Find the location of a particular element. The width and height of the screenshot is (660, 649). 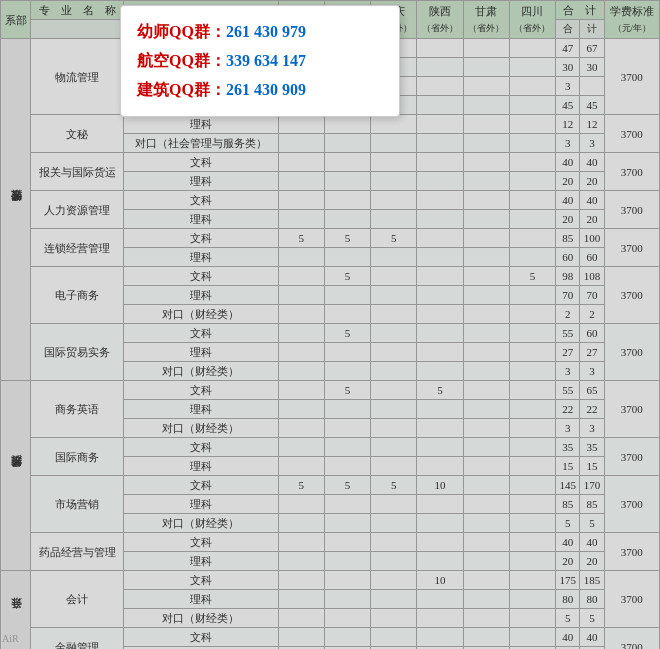

popup-value-1: 261 430 979 is located at coordinates (266, 32).